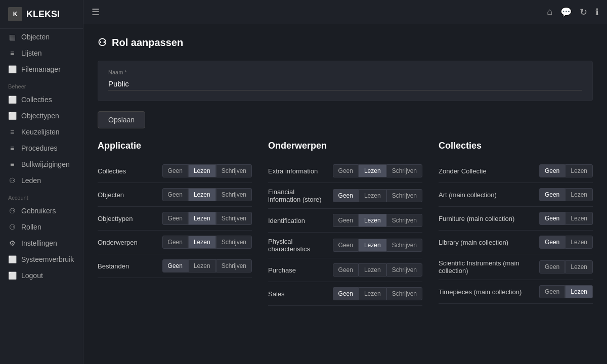 This screenshot has height=364, width=607. What do you see at coordinates (487, 218) in the screenshot?
I see `perm-label-furniture: Furniture (main collection)` at bounding box center [487, 218].